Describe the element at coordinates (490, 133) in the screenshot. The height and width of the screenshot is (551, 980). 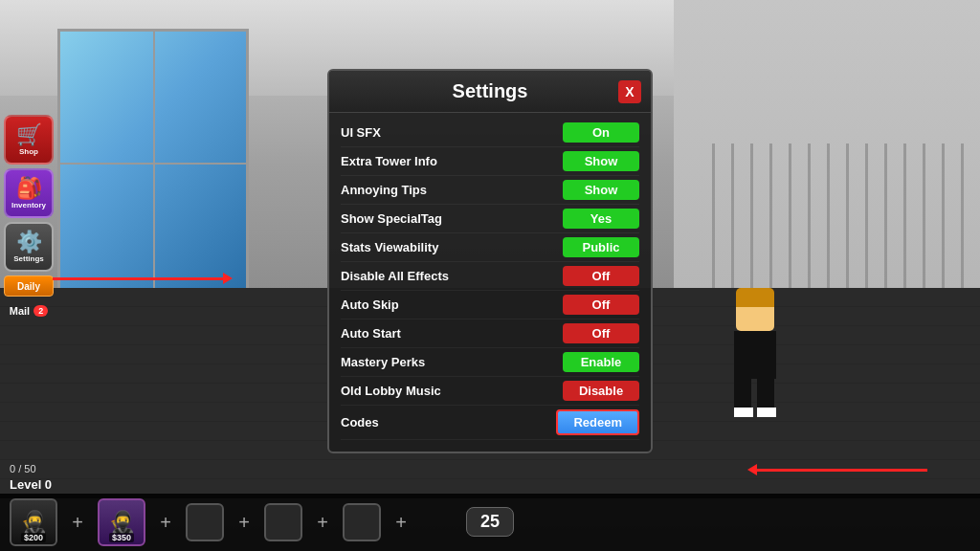
I see `setting-row-ui_sfx: UI SFXOn` at that location.